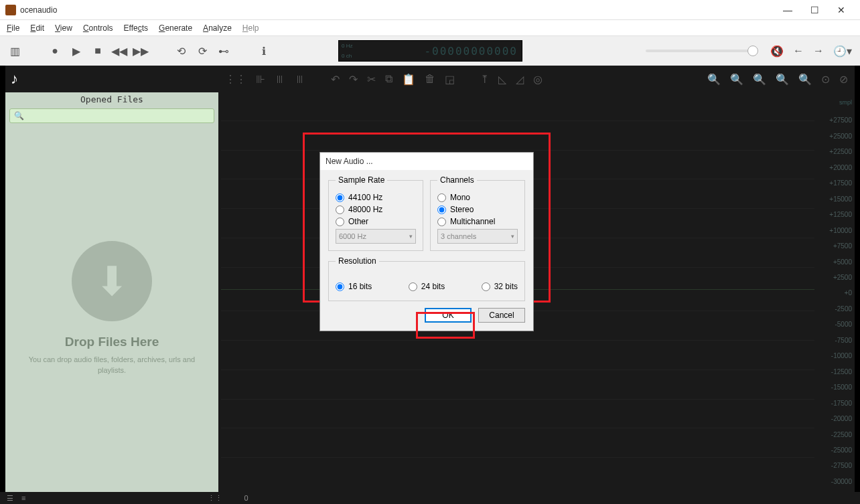 The width and height of the screenshot is (860, 504). I want to click on new-audio-dialog: New Audio ... Sample Rate 44100 Hz 48000…, so click(427, 242).